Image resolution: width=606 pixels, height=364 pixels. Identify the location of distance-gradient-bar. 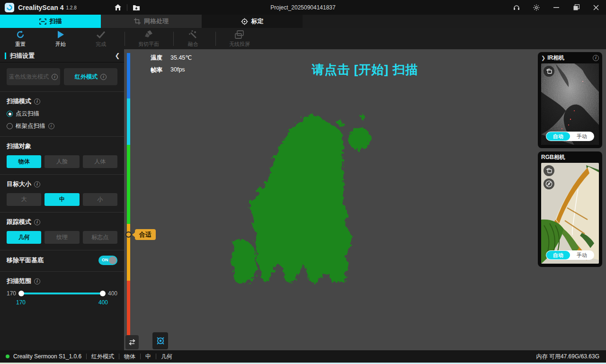
(129, 195).